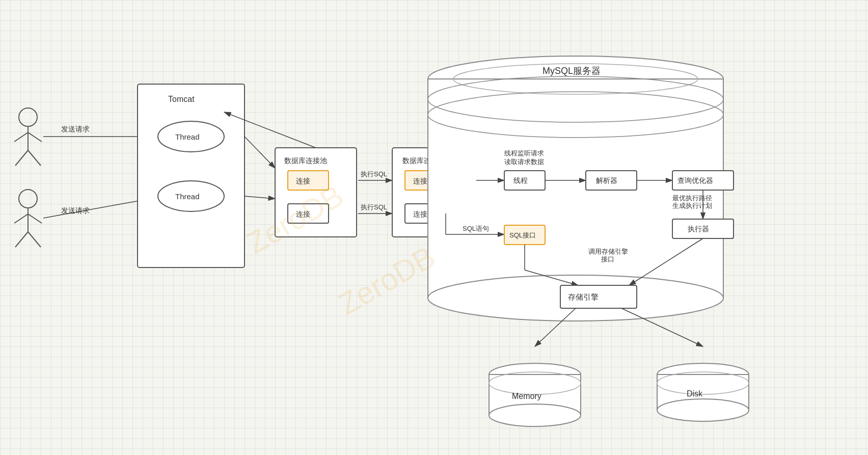  Describe the element at coordinates (524, 162) in the screenshot. I see `read-request-label: 读取请求数据` at that location.